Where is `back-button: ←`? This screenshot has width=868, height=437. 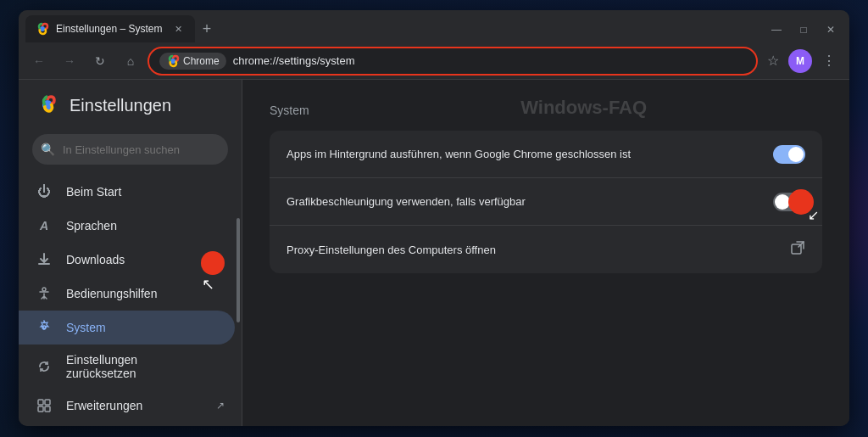 back-button: ← is located at coordinates (39, 61).